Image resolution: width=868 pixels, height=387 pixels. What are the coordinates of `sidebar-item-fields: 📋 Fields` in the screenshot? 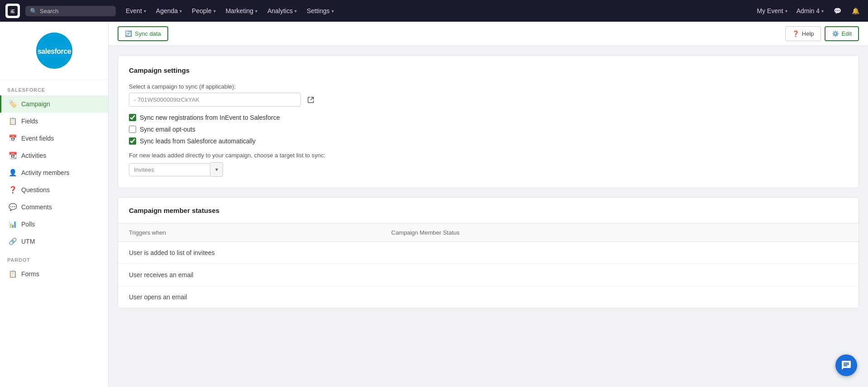 It's located at (54, 121).